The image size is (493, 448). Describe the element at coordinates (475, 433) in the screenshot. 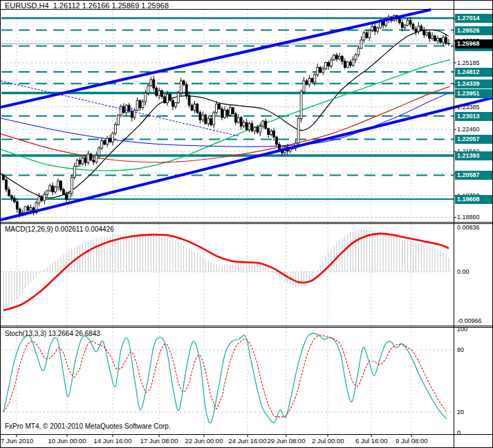

I see `stoch-scale-label: 0` at that location.